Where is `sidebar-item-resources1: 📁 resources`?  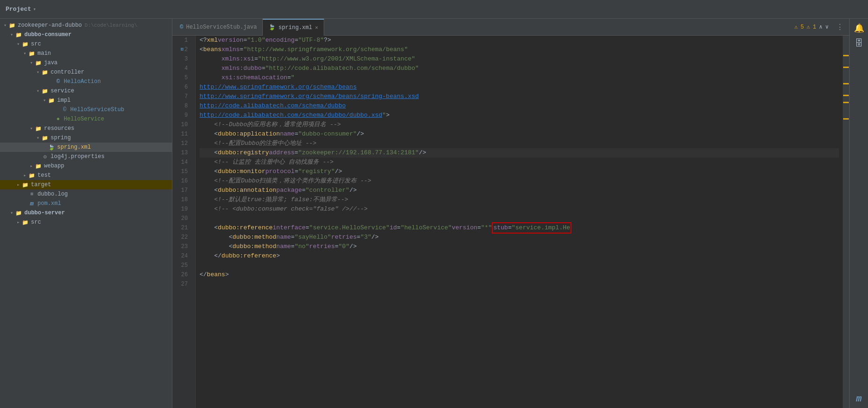 sidebar-item-resources1: 📁 resources is located at coordinates (86, 128).